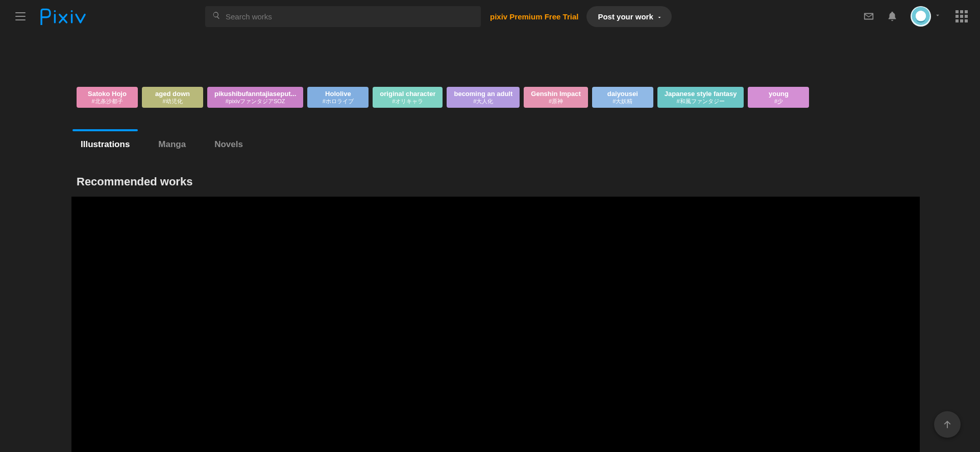  Describe the element at coordinates (483, 101) in the screenshot. I see `tag-sublabel: #大人化` at that location.